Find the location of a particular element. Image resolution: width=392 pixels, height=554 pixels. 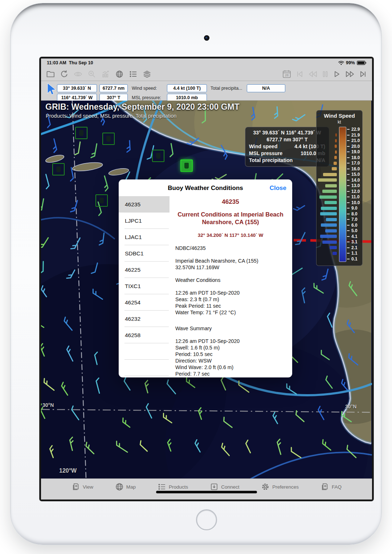

detail-source: NDBC/46235 is located at coordinates (230, 248).